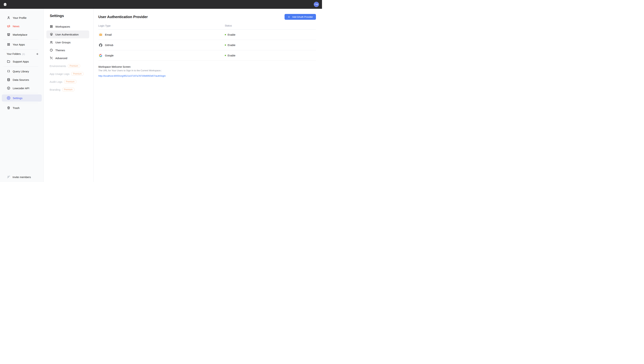  I want to click on sidebar-item-your-apps: Your Apps, so click(22, 44).